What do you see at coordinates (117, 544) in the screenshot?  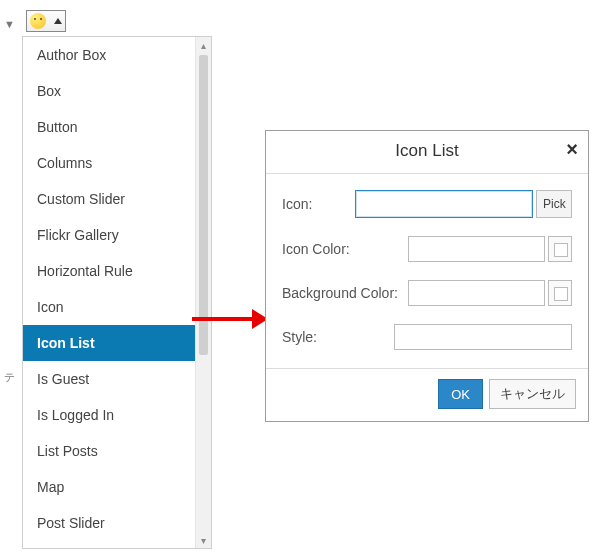 I see `menu-item-quote: Quote` at bounding box center [117, 544].